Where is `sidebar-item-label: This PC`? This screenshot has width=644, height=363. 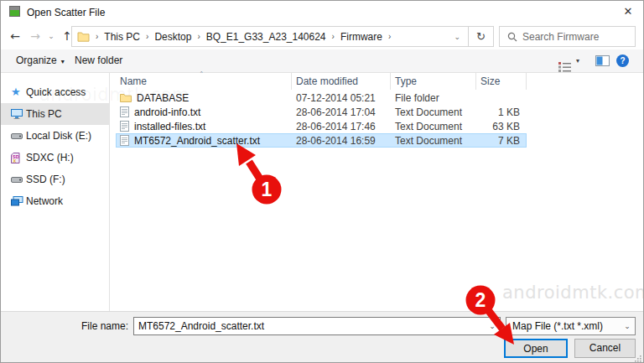 sidebar-item-label: This PC is located at coordinates (44, 114).